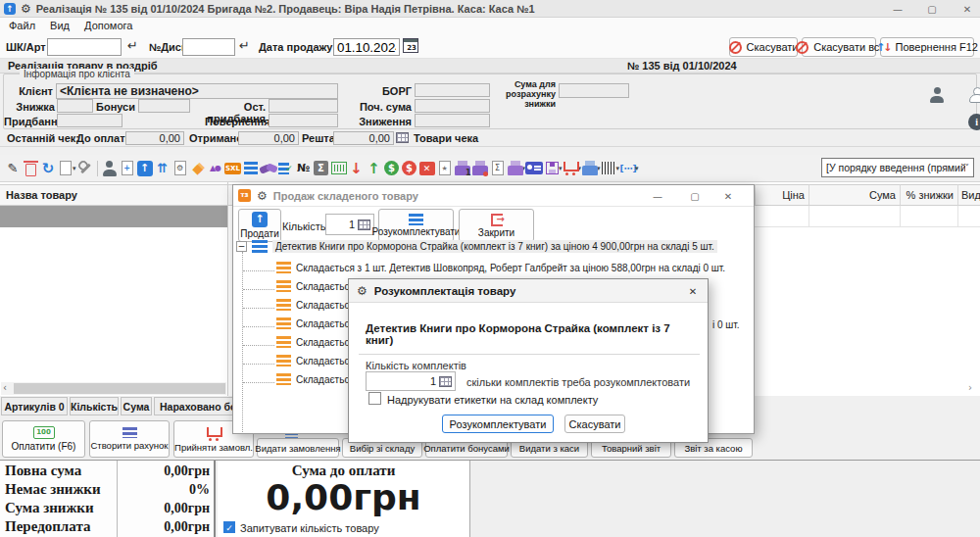 The height and width of the screenshot is (537, 980). I want to click on excel-export-icon: SXL, so click(233, 169).